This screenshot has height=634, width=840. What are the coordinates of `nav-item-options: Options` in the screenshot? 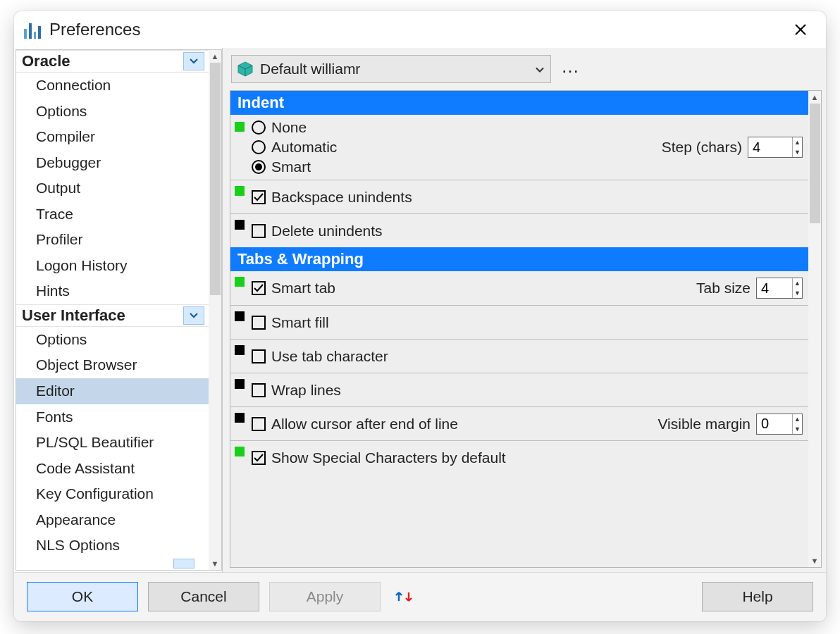 It's located at (113, 111).